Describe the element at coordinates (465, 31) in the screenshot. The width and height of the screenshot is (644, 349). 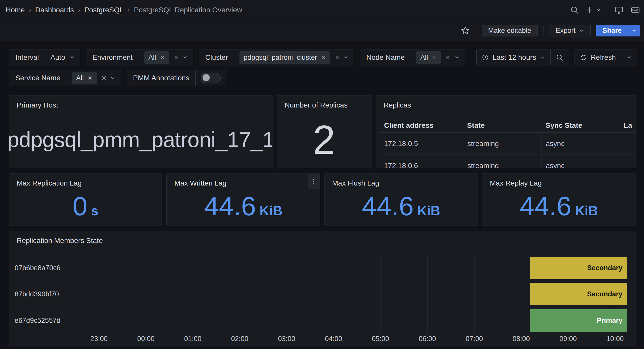
I see `star-icon` at that location.